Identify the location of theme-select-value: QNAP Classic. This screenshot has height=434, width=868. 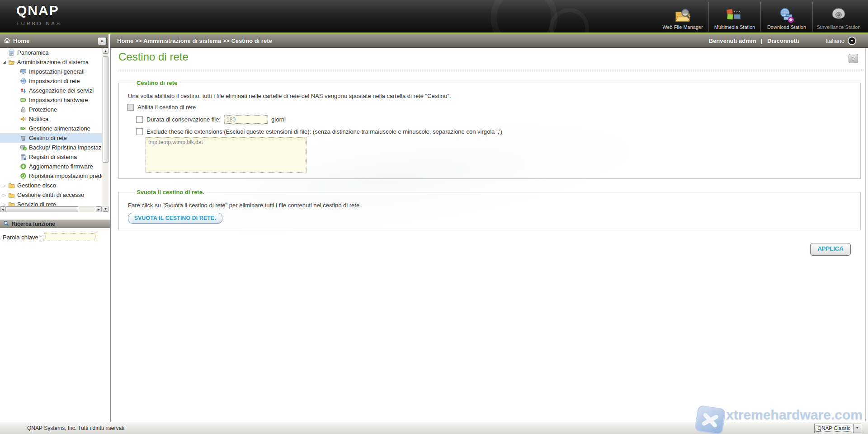
(834, 428).